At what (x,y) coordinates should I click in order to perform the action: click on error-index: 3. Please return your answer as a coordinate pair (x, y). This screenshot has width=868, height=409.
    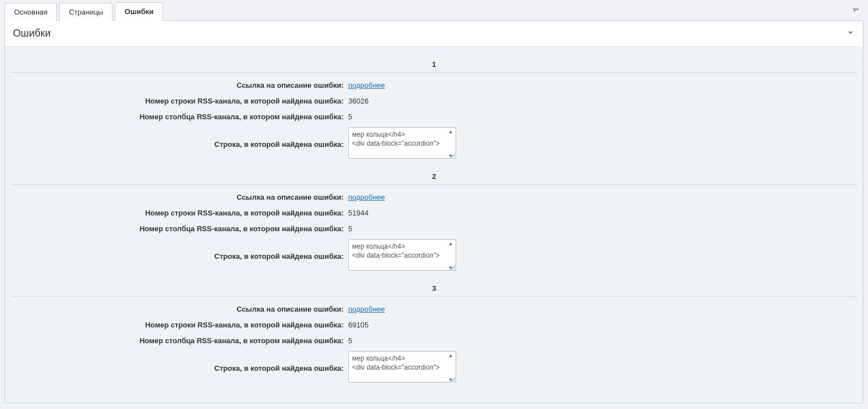
    Looking at the image, I should click on (434, 288).